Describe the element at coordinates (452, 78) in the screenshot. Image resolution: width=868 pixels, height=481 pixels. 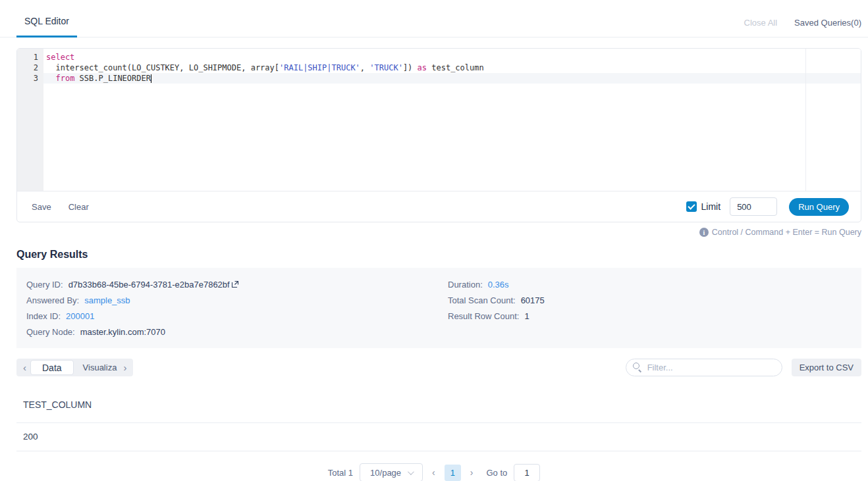
I see `code-line-active: from SSB.P_LINEORDER` at that location.